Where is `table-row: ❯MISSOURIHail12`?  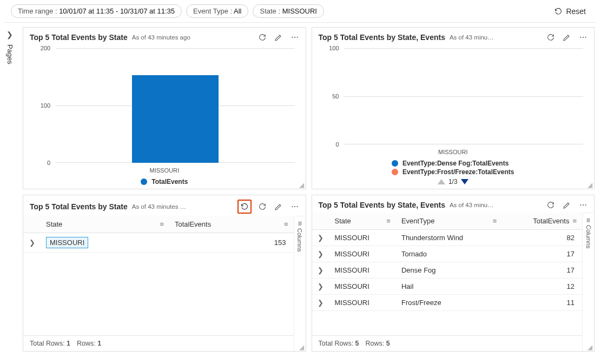
table-row: ❯MISSOURIHail12 is located at coordinates (447, 287).